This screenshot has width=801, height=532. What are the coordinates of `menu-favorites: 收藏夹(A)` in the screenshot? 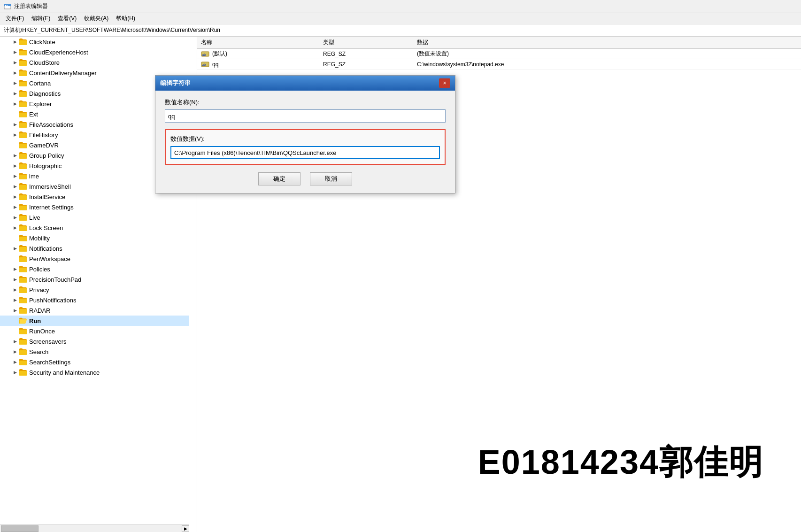 It's located at (96, 19).